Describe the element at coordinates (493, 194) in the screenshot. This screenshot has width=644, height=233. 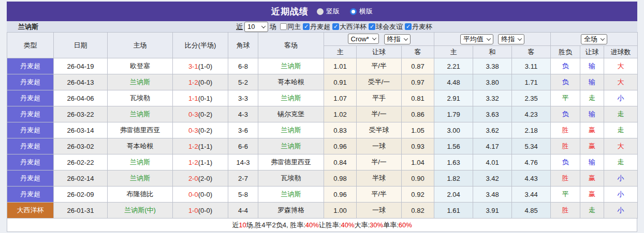
I see `avg-draw-cell: 3.48` at that location.